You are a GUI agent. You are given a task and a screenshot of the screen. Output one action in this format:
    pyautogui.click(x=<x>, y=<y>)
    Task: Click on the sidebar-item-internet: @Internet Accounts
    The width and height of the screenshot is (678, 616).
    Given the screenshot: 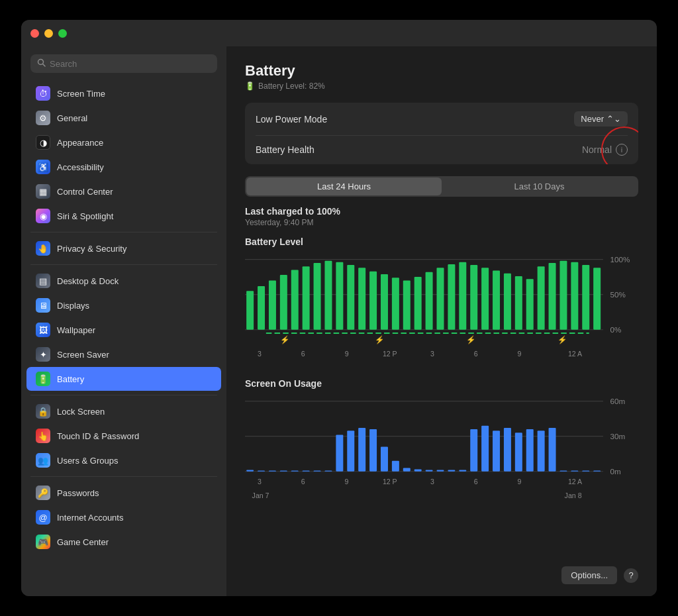 What is the action you would take?
    pyautogui.click(x=124, y=517)
    